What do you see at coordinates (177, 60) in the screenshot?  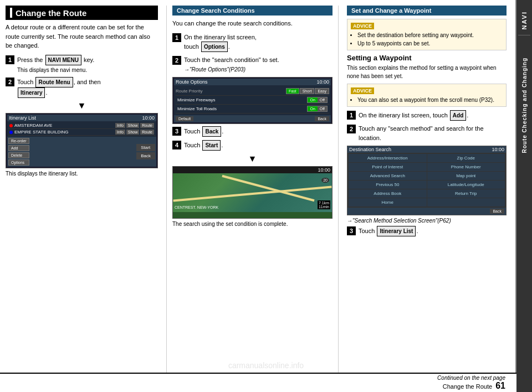 I see `mid-step-2-num: 2` at bounding box center [177, 60].